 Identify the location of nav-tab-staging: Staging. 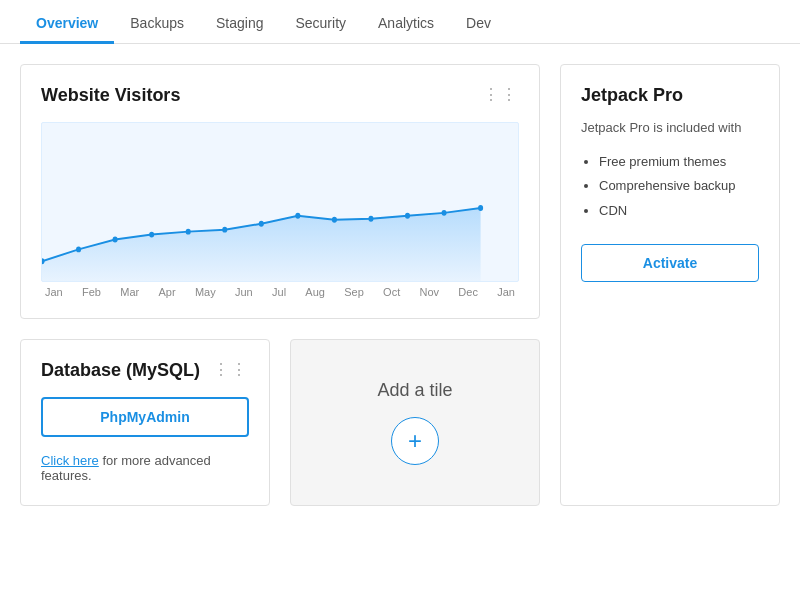
(240, 24).